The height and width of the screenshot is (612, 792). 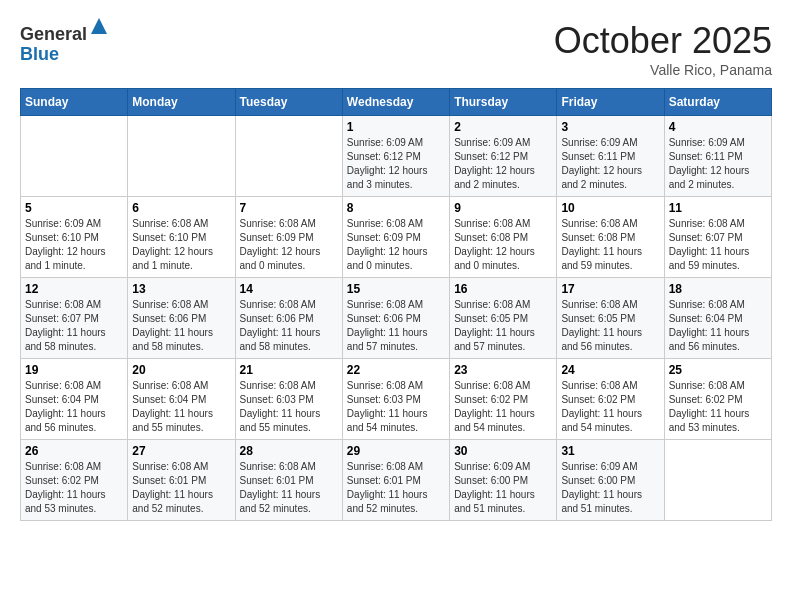 I want to click on day-number: 10, so click(x=610, y=208).